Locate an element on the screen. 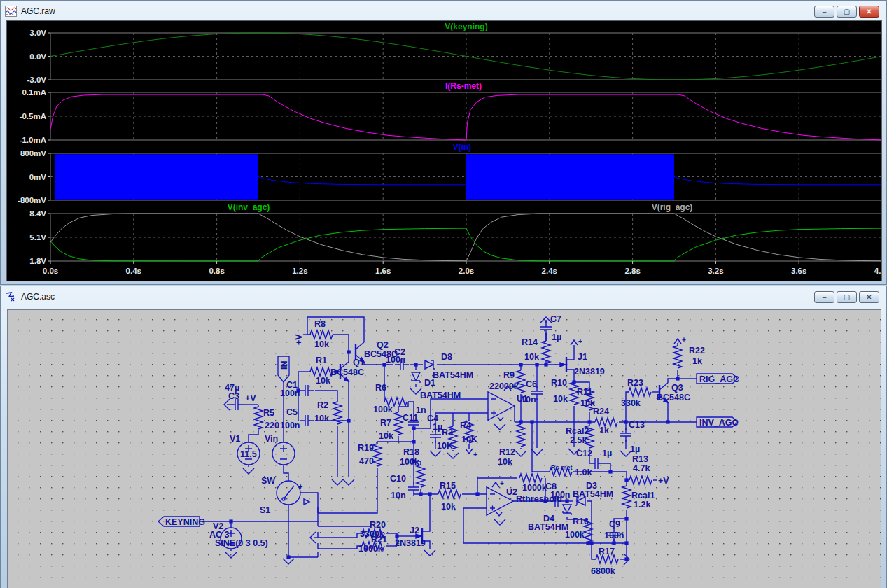 This screenshot has height=588, width=887. schematic-label: R7 is located at coordinates (386, 423).